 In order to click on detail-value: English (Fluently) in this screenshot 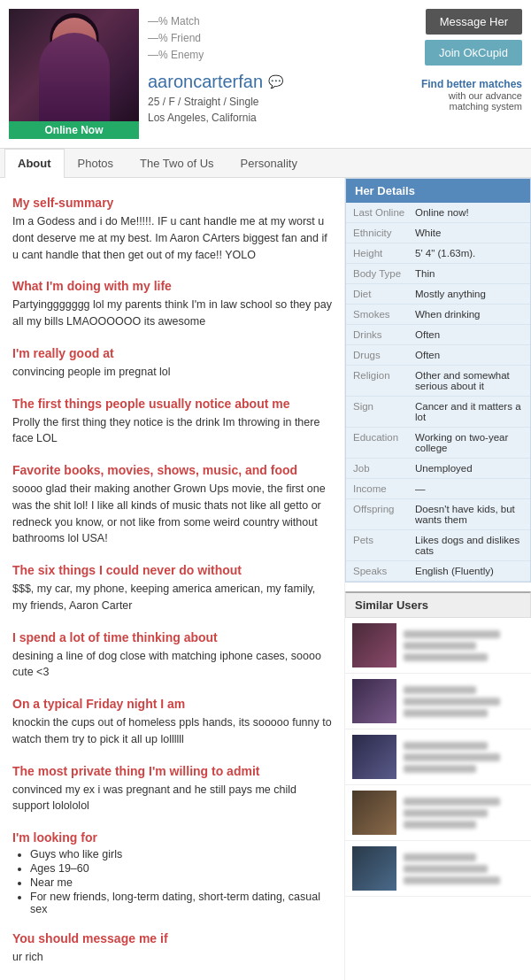, I will do `click(469, 571)`.